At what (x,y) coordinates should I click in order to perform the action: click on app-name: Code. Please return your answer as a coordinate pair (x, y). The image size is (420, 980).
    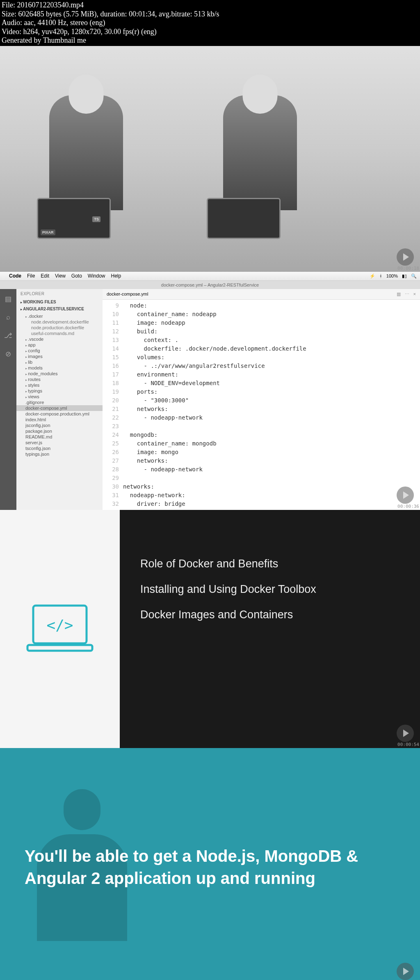
    Looking at the image, I should click on (15, 276).